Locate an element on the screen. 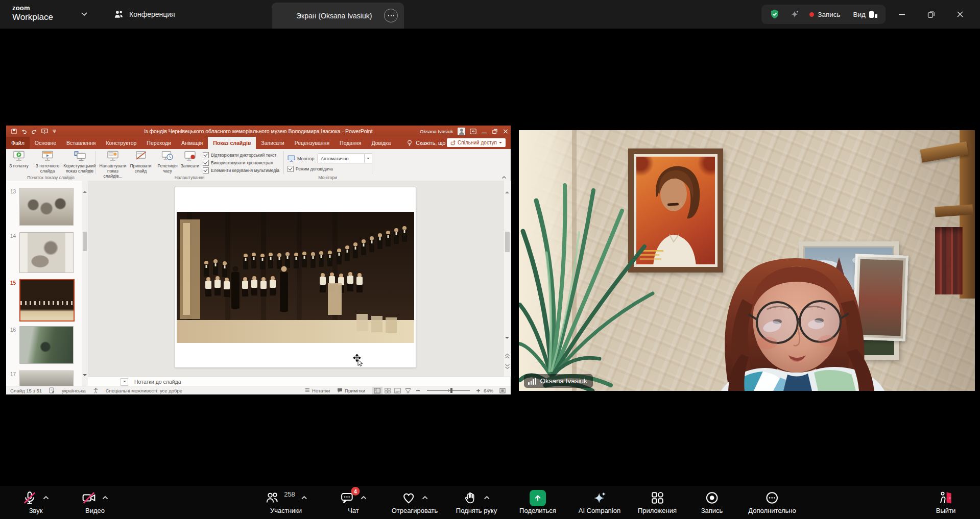 The image size is (980, 519). fit-slide-button is located at coordinates (503, 391).